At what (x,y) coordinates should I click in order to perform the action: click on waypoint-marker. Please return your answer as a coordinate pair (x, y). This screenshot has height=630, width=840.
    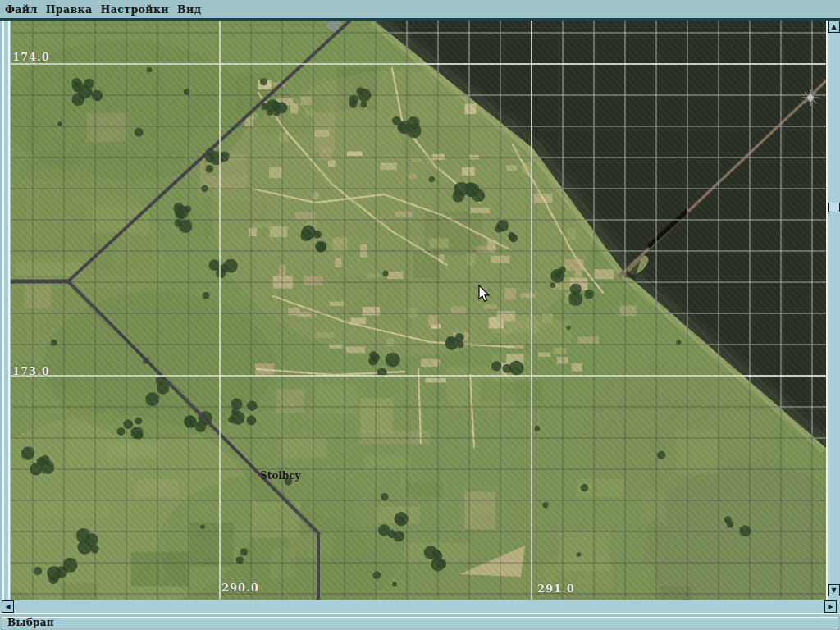
    Looking at the image, I should click on (810, 98).